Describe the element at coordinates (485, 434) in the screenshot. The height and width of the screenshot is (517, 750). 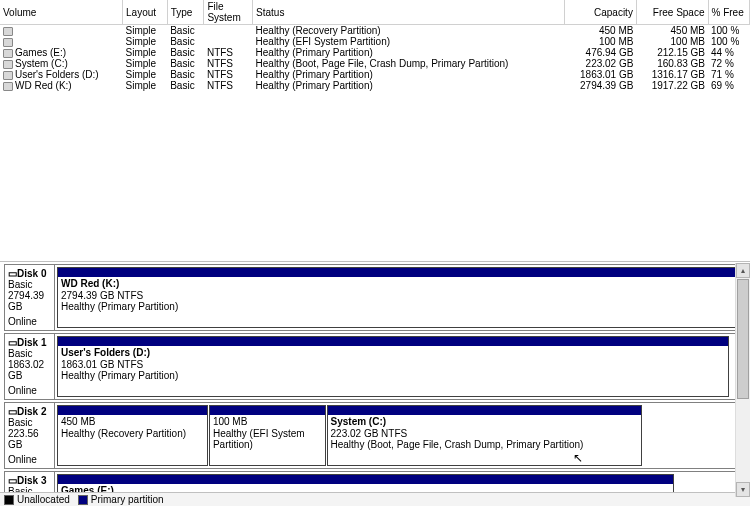
I see `partition-size: 223.02 GB NTFS` at that location.